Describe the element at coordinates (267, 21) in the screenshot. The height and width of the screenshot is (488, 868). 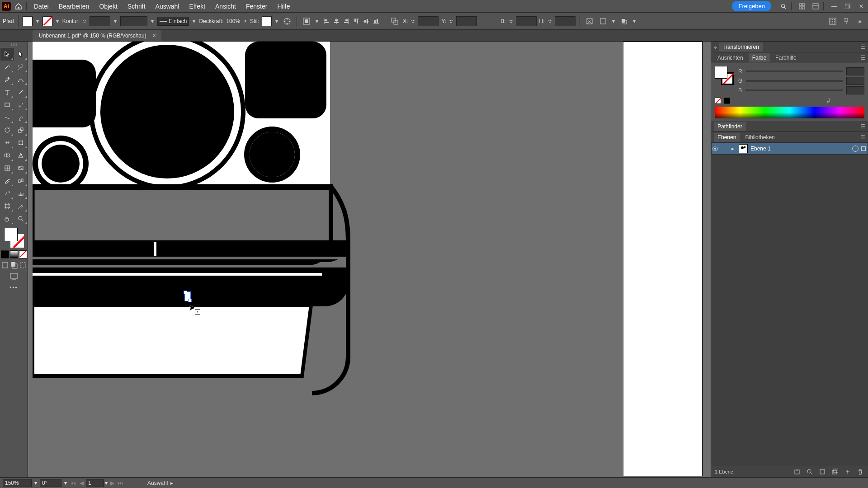
I see `graphic-style-swatch` at that location.